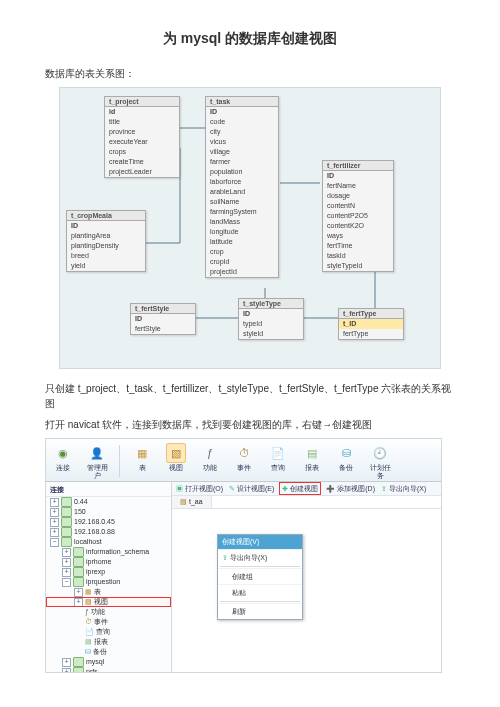 The image size is (500, 707). What do you see at coordinates (306, 577) in the screenshot?
I see `main-panel: ▣ 打开视图(O) ✎ 设计视图(E) ✚ 创建视图 ➕ 添加视图(D) ⇪ 导…` at bounding box center [306, 577].